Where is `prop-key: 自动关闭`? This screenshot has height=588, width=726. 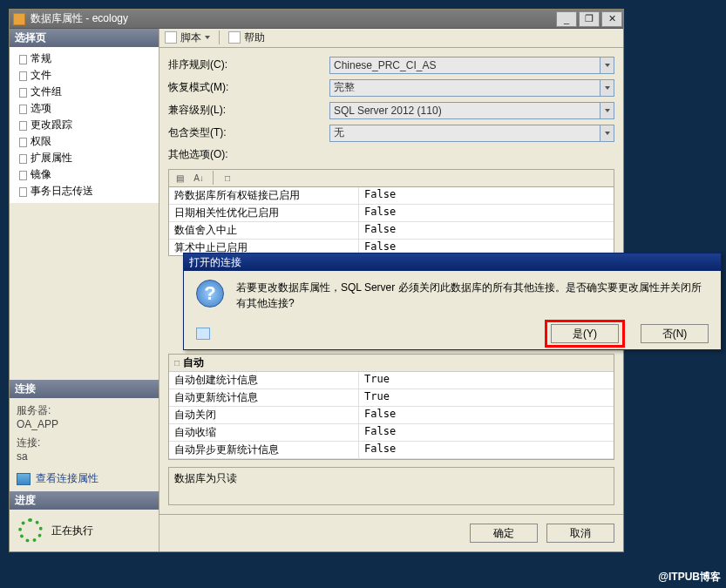
prop-key: 自动关闭 is located at coordinates (264, 415).